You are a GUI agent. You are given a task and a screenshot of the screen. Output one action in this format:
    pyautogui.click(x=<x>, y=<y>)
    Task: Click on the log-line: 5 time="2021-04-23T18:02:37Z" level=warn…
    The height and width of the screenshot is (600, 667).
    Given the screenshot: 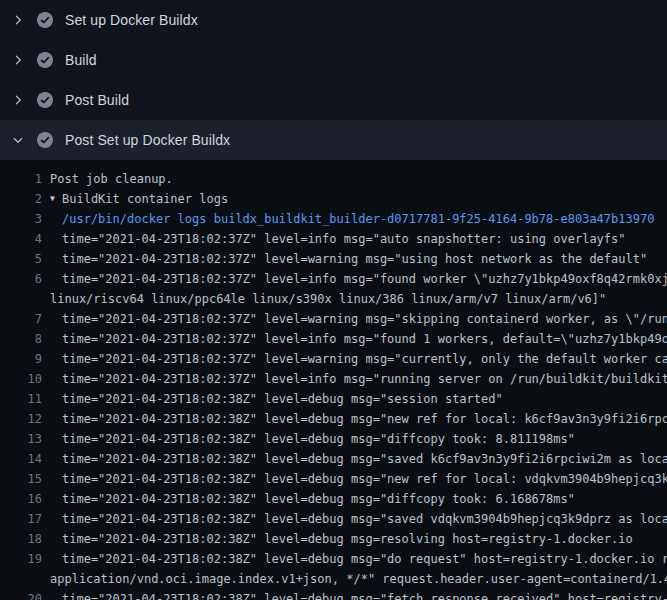 What is the action you would take?
    pyautogui.click(x=334, y=259)
    